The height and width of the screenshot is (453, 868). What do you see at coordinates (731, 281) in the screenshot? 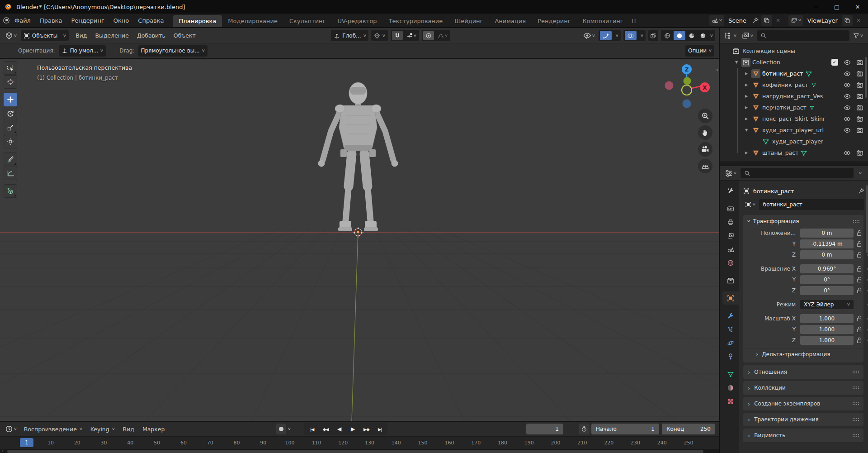
I see `properties-tab-collection` at bounding box center [731, 281].